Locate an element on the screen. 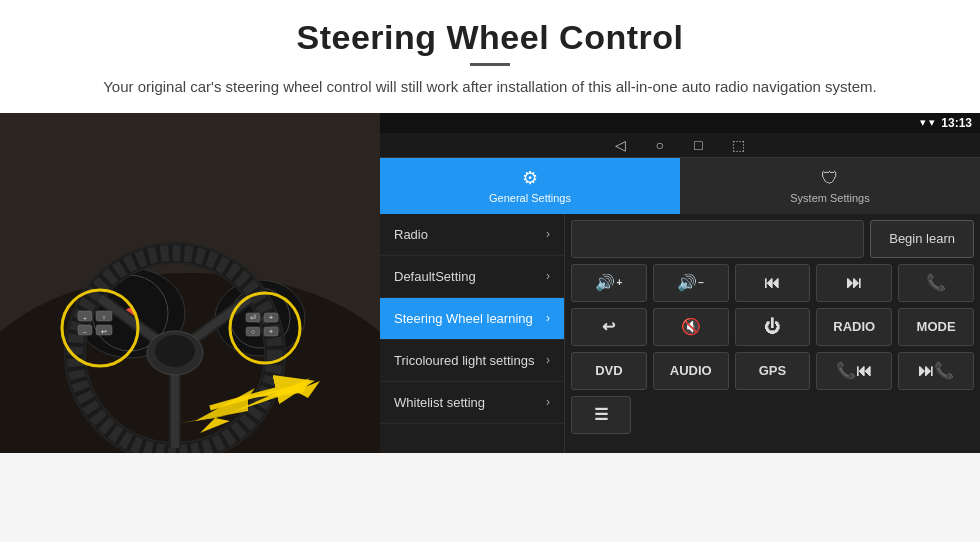  tab-system-label: System Settings is located at coordinates (830, 198).